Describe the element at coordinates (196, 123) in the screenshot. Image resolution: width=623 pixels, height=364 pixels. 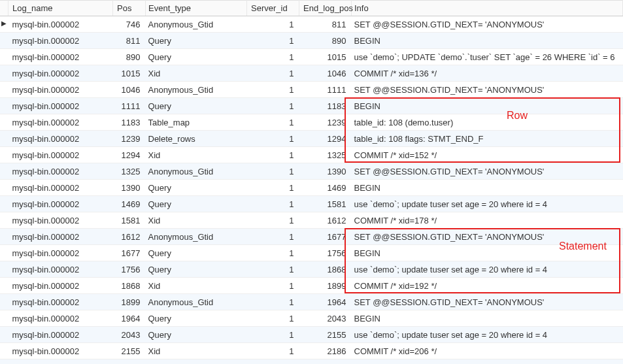
I see `cell-eventtype: Table_map` at that location.